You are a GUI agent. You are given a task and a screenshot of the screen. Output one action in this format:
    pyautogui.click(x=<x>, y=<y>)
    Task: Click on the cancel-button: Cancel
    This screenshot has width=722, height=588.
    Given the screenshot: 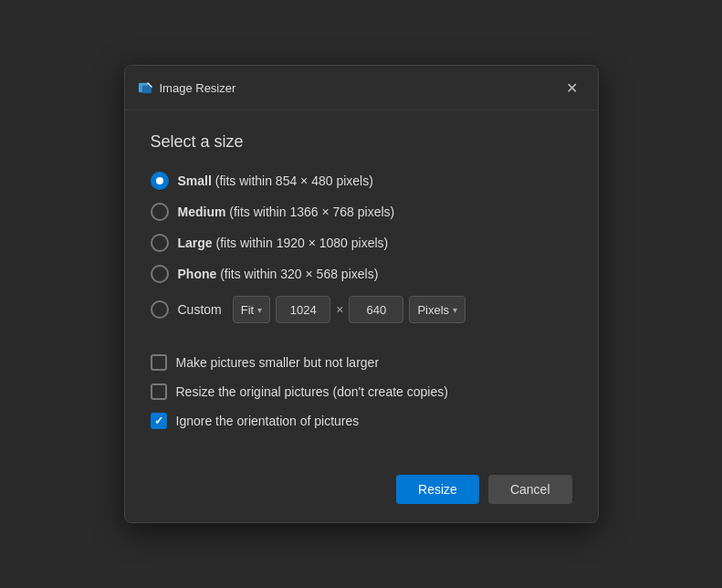 What is the action you would take?
    pyautogui.click(x=530, y=489)
    